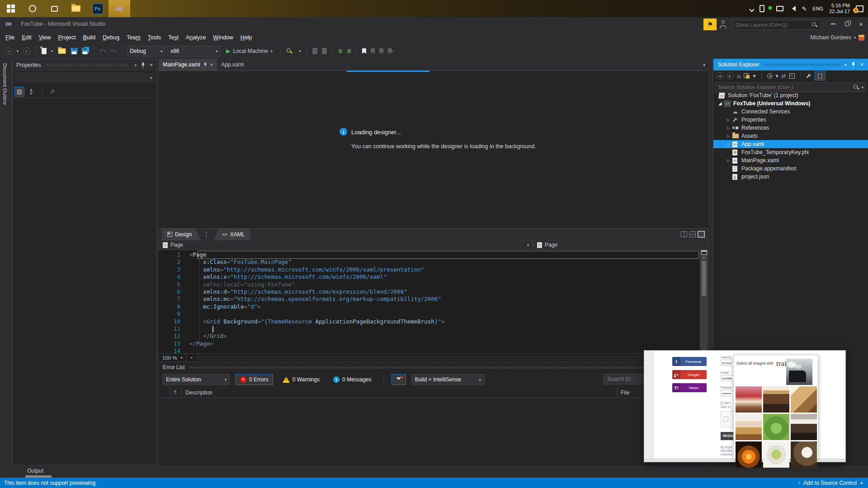  I want to click on feedback-flag-button: ⚑, so click(710, 24).